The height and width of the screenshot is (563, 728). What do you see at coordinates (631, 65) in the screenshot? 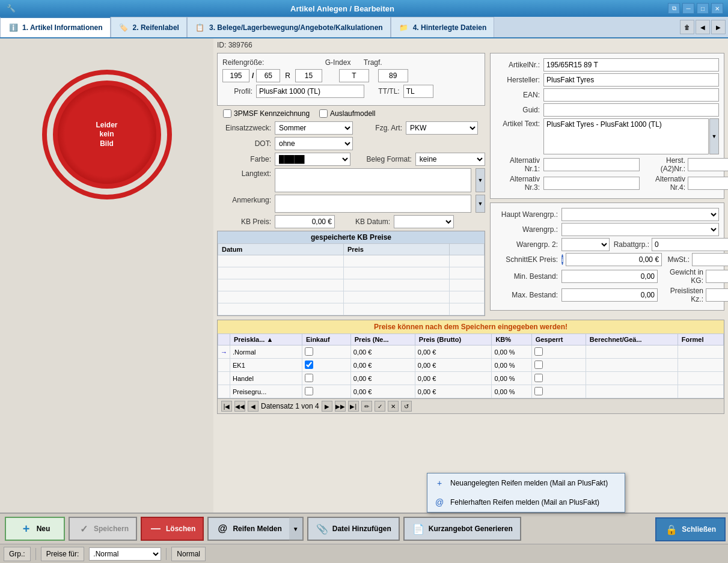
I see `artikelnr-input: 195/65R15 89 T` at bounding box center [631, 65].